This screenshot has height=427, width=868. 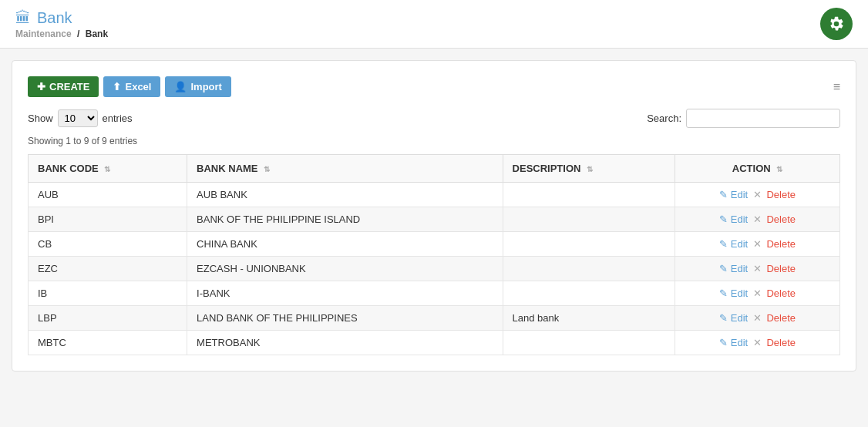 I want to click on col-bank-name: BANK NAME ⇅, so click(x=345, y=169).